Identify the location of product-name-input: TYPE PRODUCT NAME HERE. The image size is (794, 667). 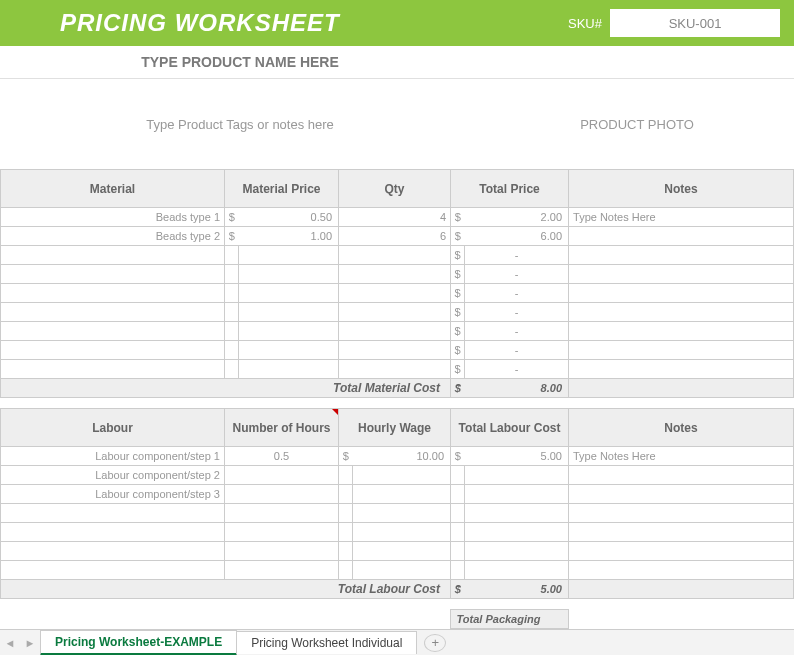
(240, 62).